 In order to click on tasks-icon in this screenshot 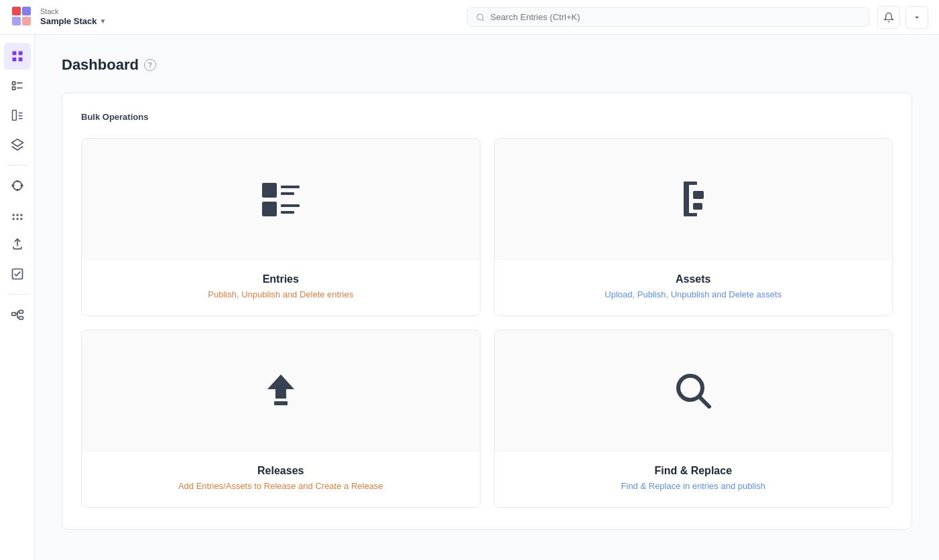, I will do `click(17, 274)`.